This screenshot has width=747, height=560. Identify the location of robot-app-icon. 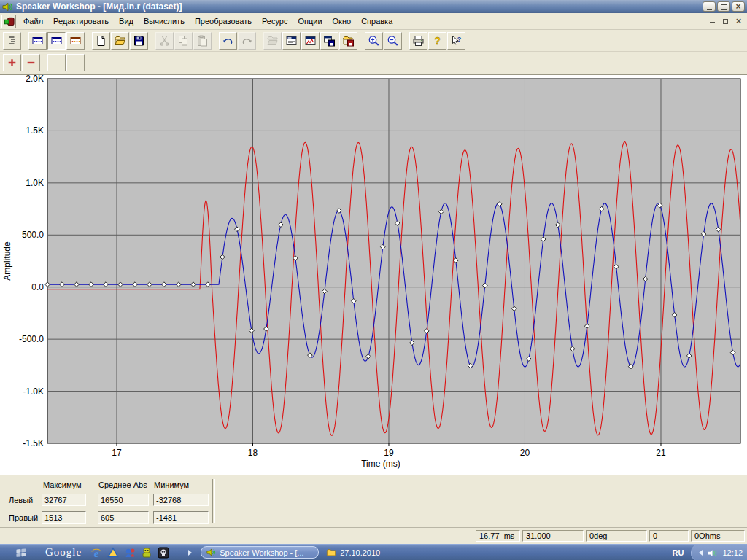
(147, 553).